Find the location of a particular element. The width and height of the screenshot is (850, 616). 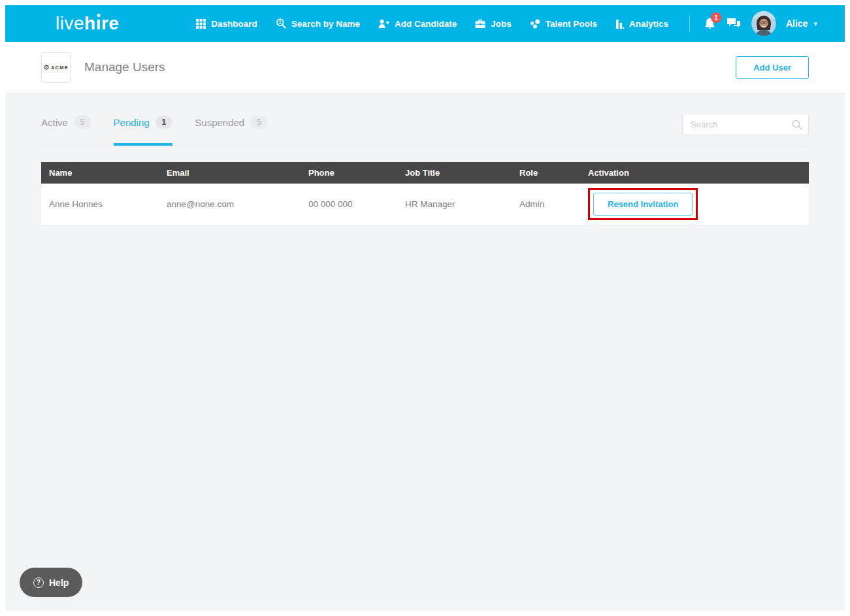

logo-bold-part: hıre is located at coordinates (102, 24).